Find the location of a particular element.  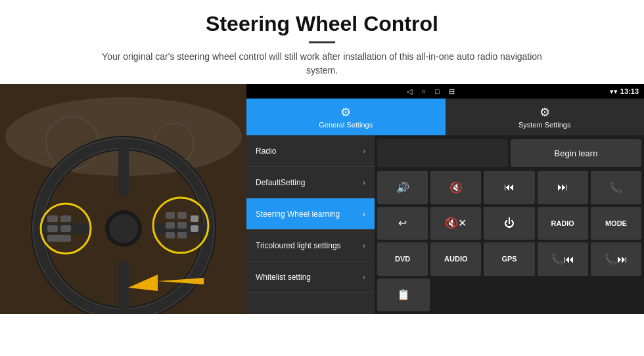

prev-track-icon: ⏮ is located at coordinates (509, 187).